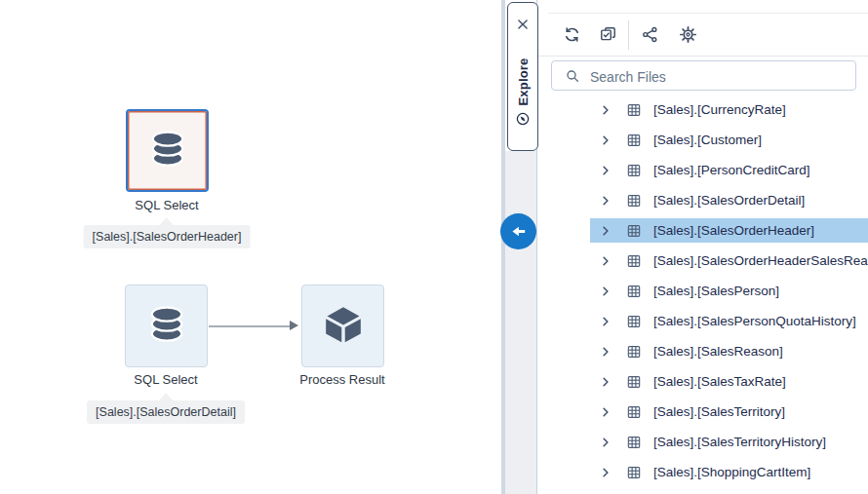 This screenshot has height=494, width=868. I want to click on file-row: [Sales].[SalesOrderDetail], so click(730, 201).